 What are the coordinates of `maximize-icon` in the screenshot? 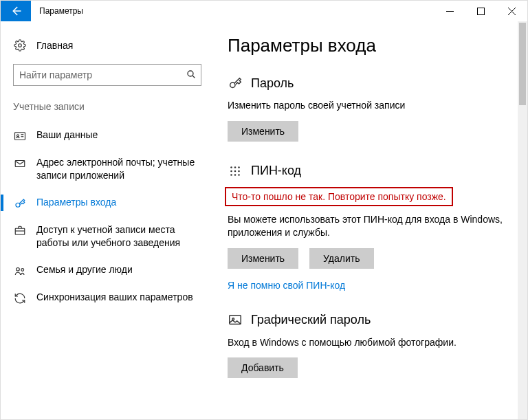 It's located at (481, 11).